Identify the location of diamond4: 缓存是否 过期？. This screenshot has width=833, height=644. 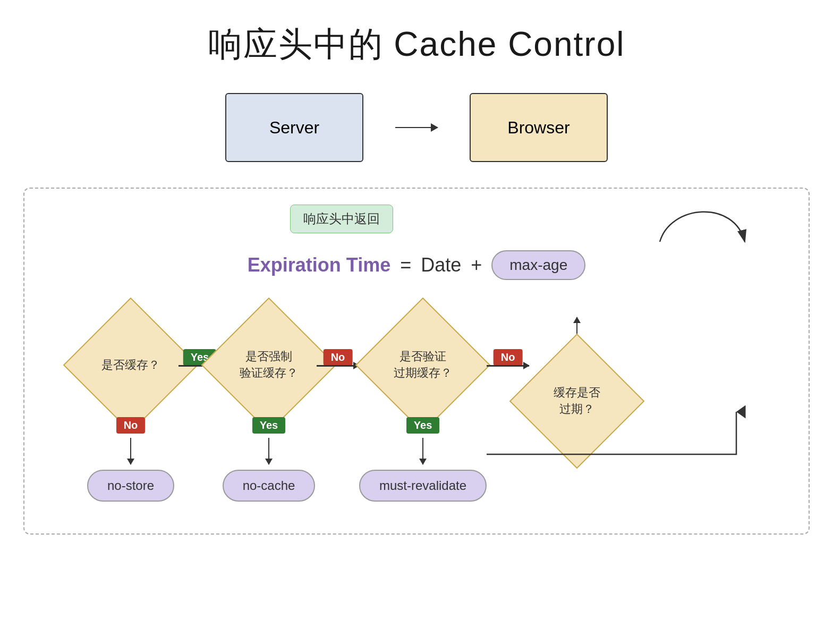
(577, 402).